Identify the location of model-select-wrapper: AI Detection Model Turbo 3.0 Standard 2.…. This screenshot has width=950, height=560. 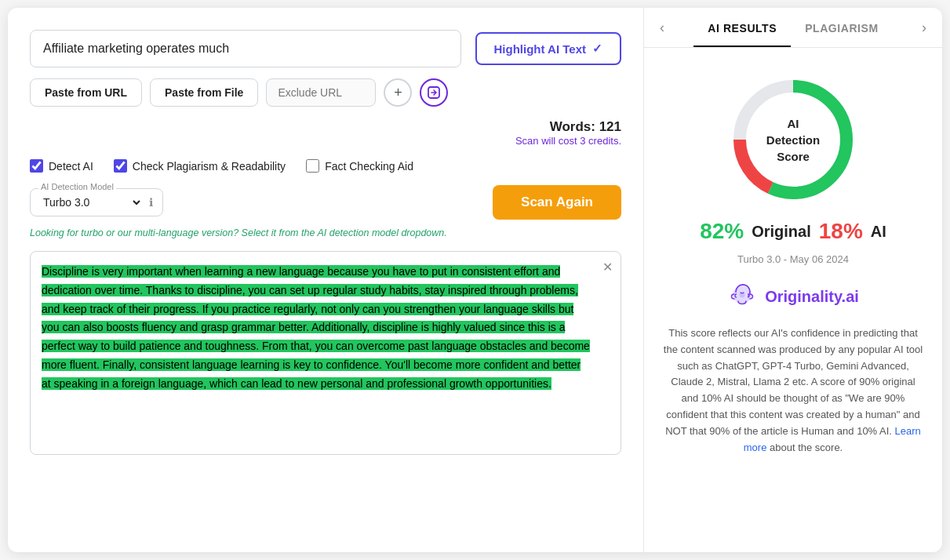
(96, 202).